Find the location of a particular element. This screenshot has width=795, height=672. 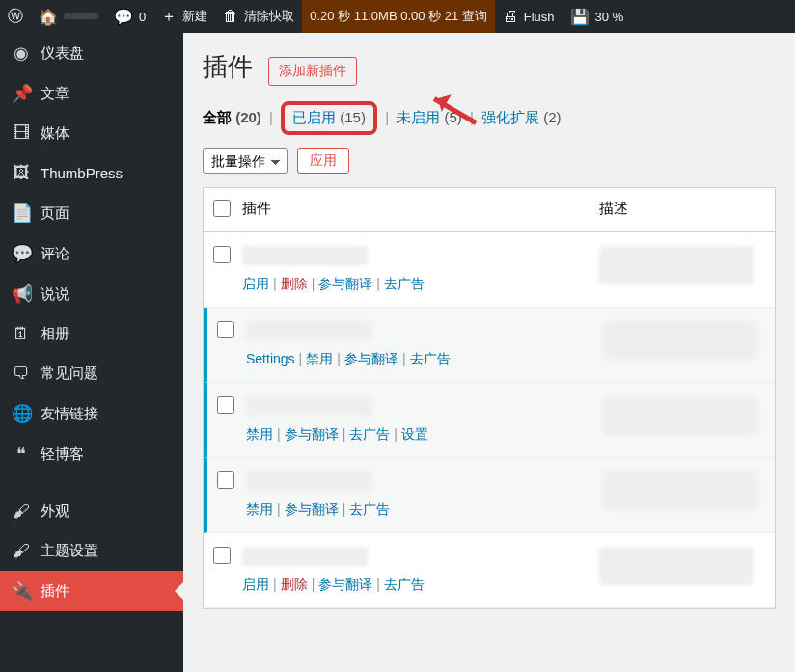

filter-inactive: 未启用 (5) is located at coordinates (429, 118).